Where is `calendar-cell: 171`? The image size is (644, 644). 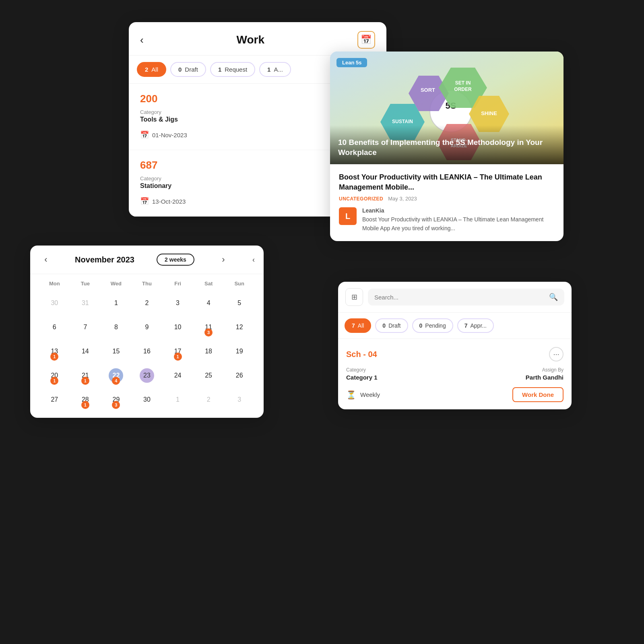
calendar-cell: 171 is located at coordinates (178, 351).